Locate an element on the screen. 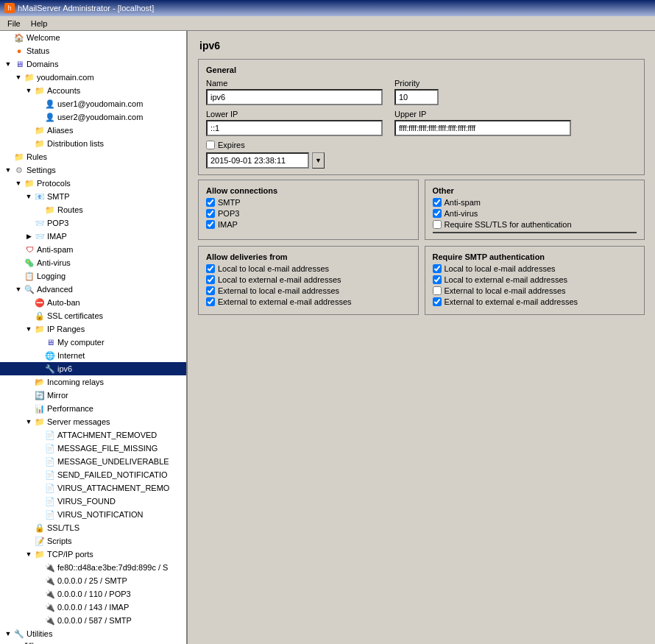 The width and height of the screenshot is (655, 644). menu-help: Help is located at coordinates (40, 24).